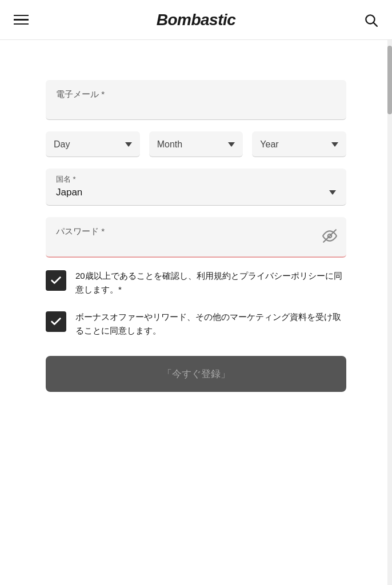 This screenshot has height=585, width=392. Describe the element at coordinates (196, 238) in the screenshot. I see `password-input-container: パスワード *` at that location.